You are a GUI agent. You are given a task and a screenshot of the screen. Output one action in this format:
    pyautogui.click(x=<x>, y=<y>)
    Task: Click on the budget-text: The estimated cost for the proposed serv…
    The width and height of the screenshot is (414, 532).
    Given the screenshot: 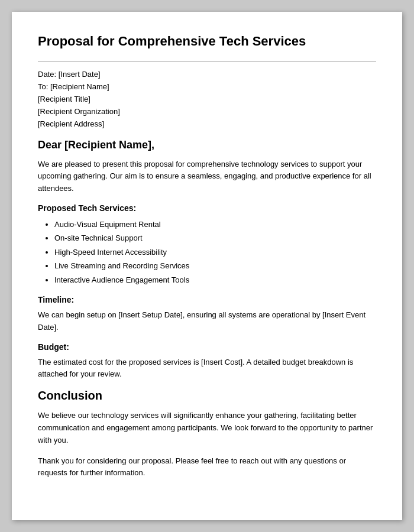 What is the action you would take?
    pyautogui.click(x=207, y=369)
    